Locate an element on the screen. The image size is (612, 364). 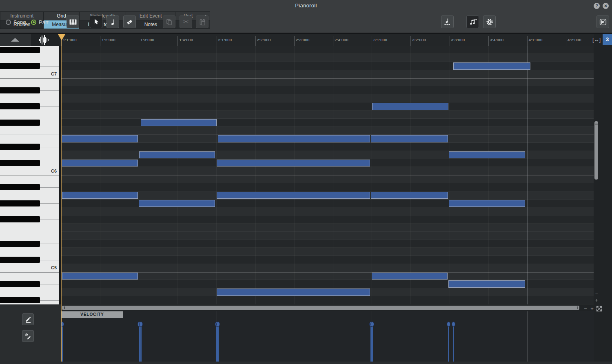
scissors-icon: ✂ is located at coordinates (186, 22).